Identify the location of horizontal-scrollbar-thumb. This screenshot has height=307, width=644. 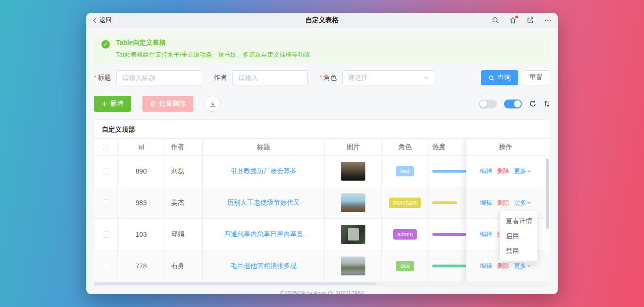
(236, 284).